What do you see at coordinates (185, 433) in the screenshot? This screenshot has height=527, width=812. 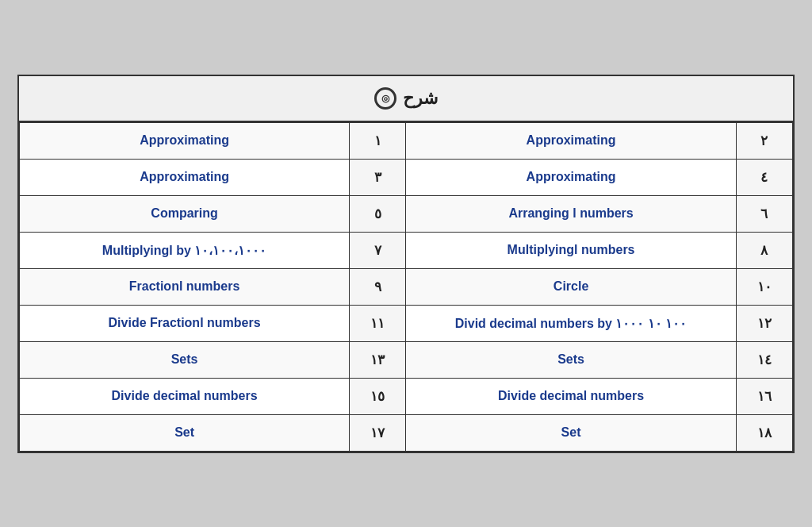 I see `right-label-cell: Set` at bounding box center [185, 433].